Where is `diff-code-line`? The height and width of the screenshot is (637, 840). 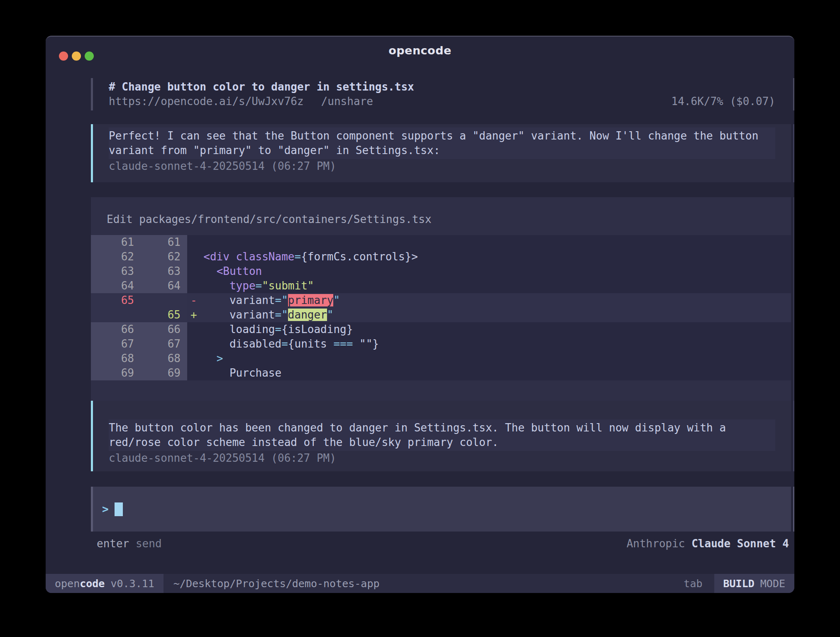
diff-code-line is located at coordinates (489, 243).